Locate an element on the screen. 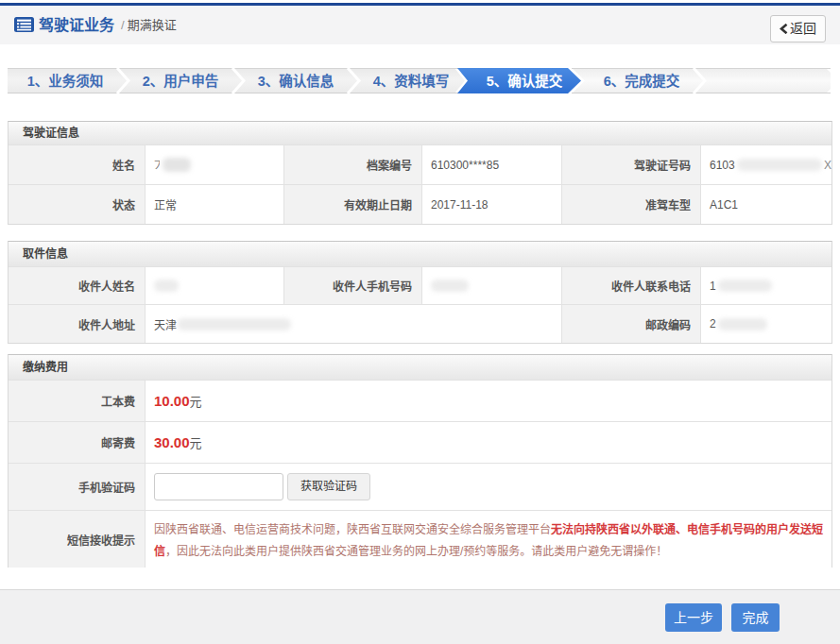 The image size is (840, 644). svg-text: 3、确认信息 is located at coordinates (297, 81).